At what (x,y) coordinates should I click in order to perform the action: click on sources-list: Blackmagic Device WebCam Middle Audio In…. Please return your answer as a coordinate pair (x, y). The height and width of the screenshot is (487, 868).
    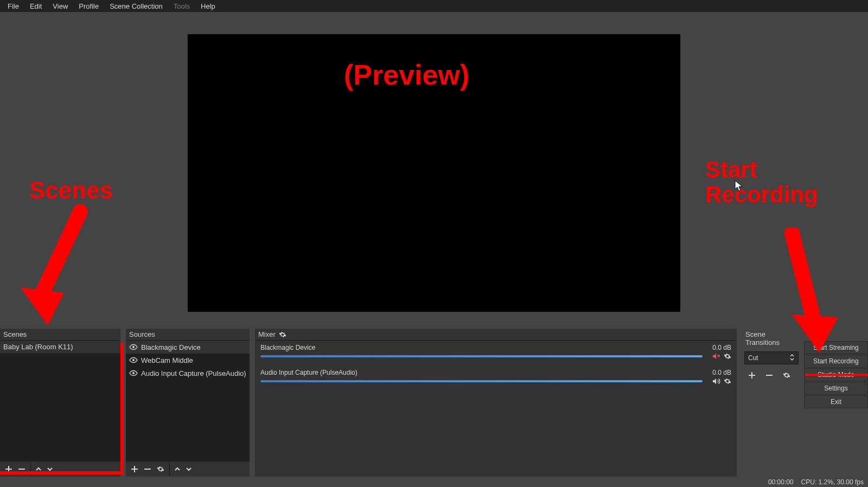
    Looking at the image, I should click on (188, 401).